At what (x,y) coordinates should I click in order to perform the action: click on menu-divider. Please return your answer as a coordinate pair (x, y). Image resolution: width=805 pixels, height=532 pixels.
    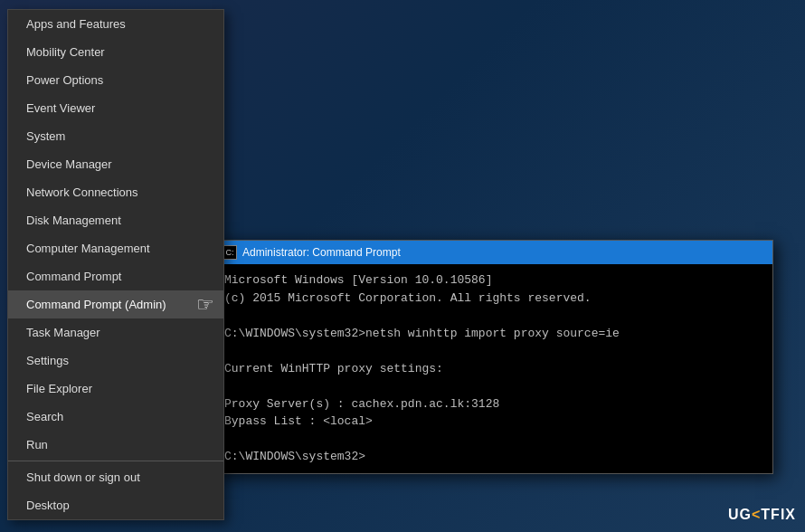
    Looking at the image, I should click on (116, 461).